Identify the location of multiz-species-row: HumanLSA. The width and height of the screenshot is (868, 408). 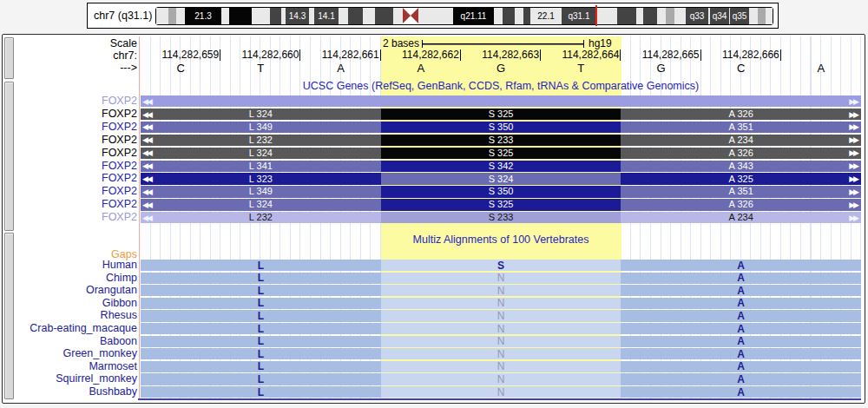
(432, 266).